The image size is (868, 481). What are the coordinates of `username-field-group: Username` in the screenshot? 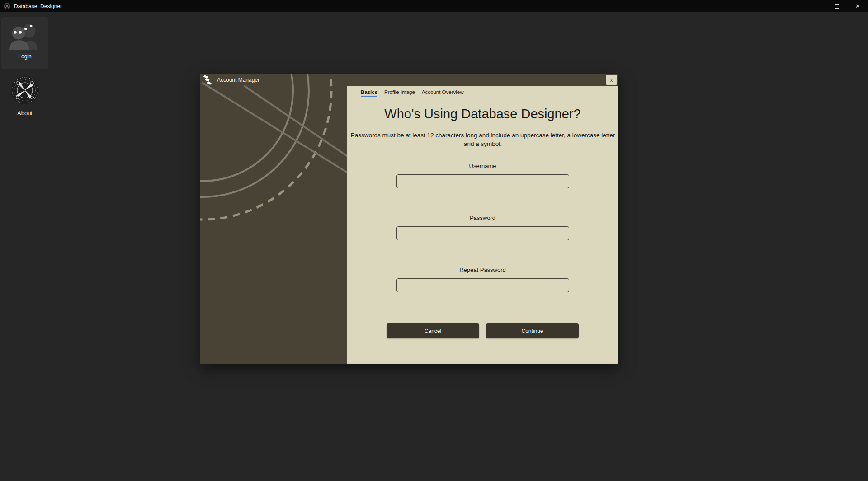 It's located at (483, 175).